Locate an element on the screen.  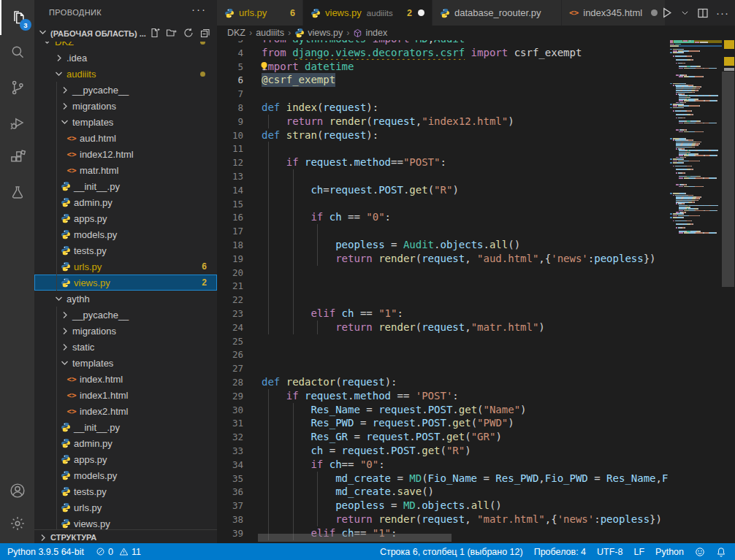
notifications-bell-icon is located at coordinates (721, 552).